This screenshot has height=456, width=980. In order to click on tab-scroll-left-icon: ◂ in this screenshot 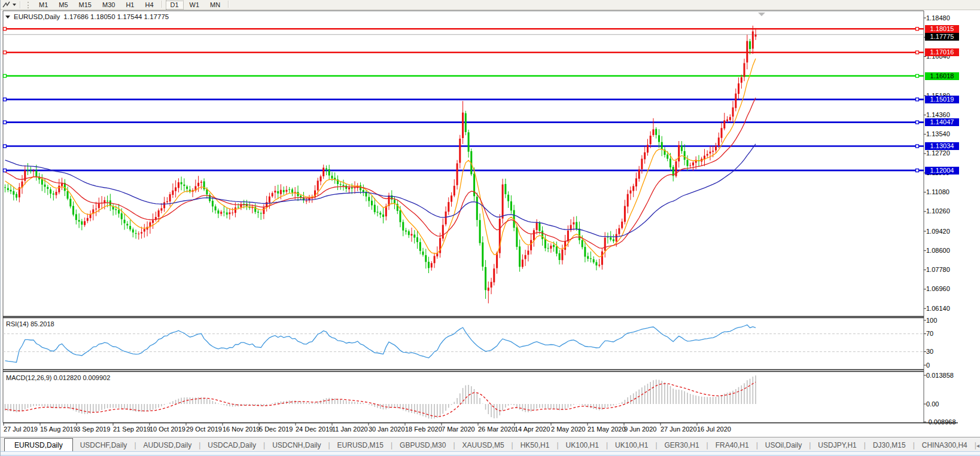, I will do `click(978, 446)`.